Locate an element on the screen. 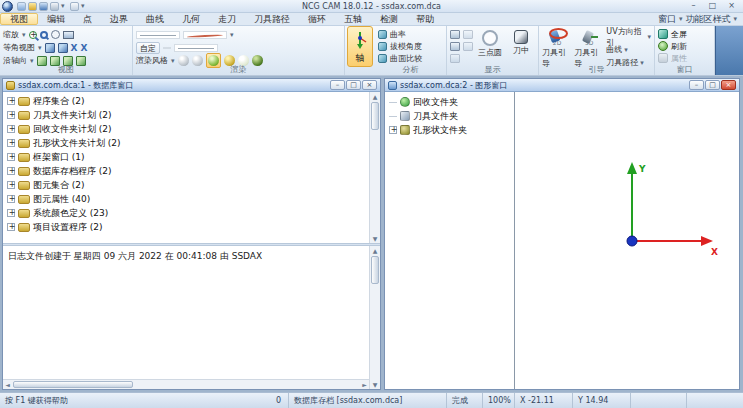 This screenshot has width=743, height=408. fullscreen-button: 全屏 is located at coordinates (684, 34).